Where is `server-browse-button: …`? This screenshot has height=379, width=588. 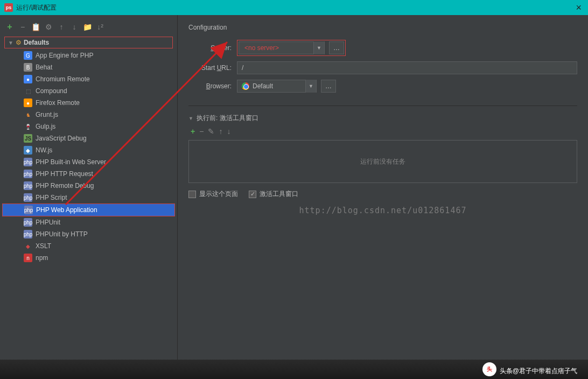 server-browse-button: … is located at coordinates (337, 48).